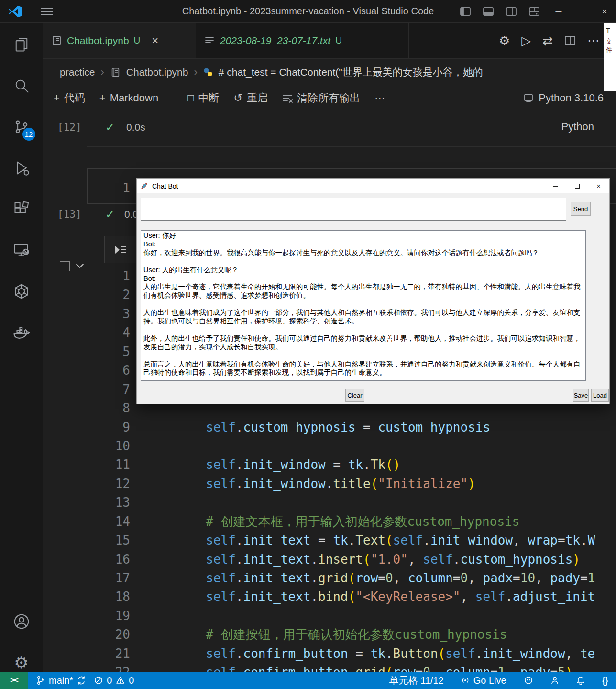 The height and width of the screenshot is (689, 616). What do you see at coordinates (157, 72) in the screenshot?
I see `breadcrumb-file: Chatbot.ipynb` at bounding box center [157, 72].